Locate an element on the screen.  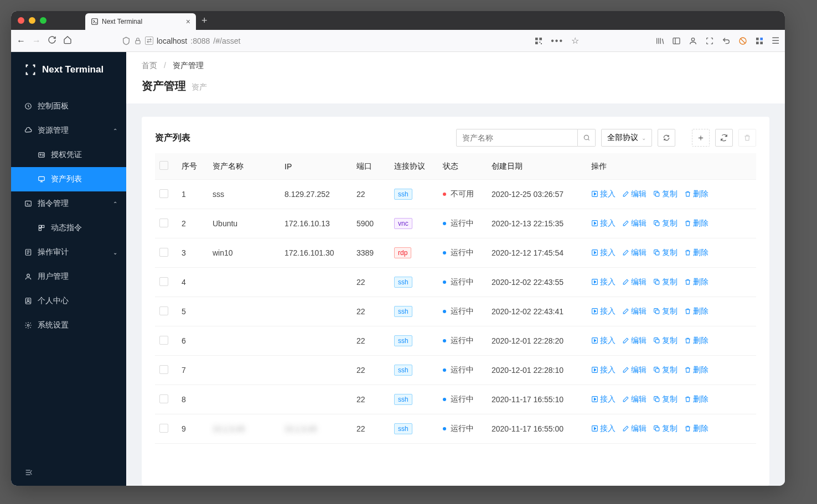
add-button: ＋ is located at coordinates (701, 138).